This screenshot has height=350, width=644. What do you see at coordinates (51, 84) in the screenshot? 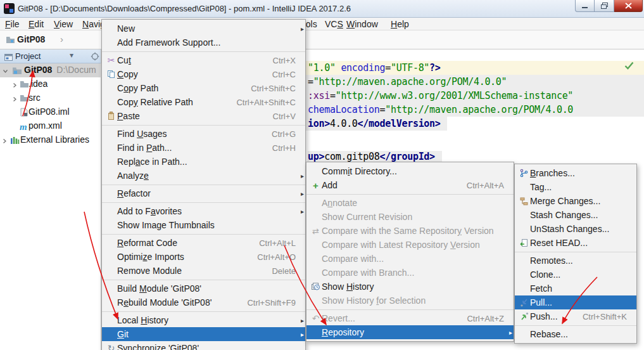
I see `tree-item-idea: .idea` at bounding box center [51, 84].